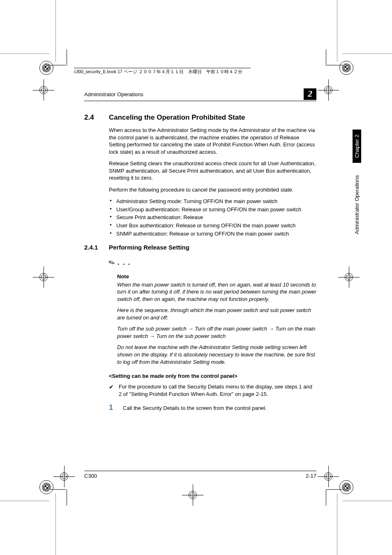 This screenshot has width=392, height=555. Describe the element at coordinates (201, 247) in the screenshot. I see `subsection-heading: 2.4.1 Performing Release Setting` at that location.